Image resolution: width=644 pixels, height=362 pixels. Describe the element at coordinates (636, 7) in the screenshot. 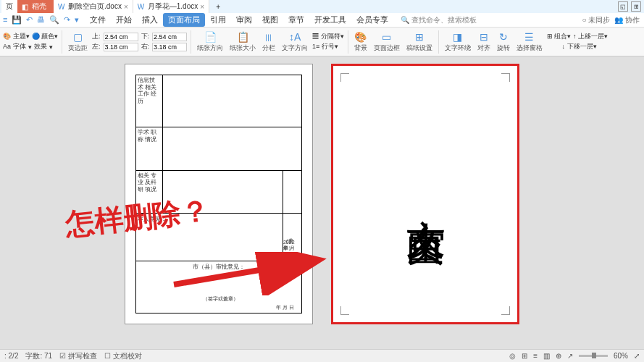

I see `app-icon2: ⊞` at that location.